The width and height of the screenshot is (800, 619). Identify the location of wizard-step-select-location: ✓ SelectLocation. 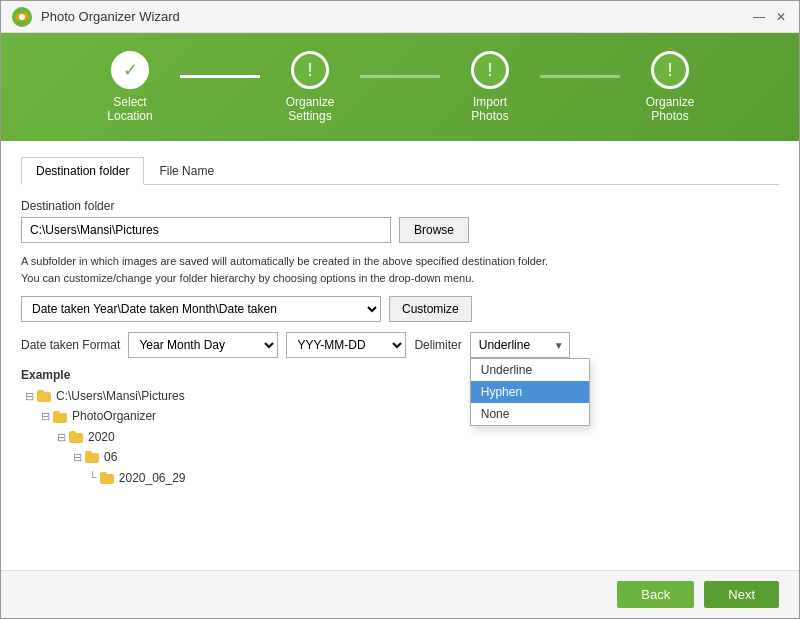
(130, 87).